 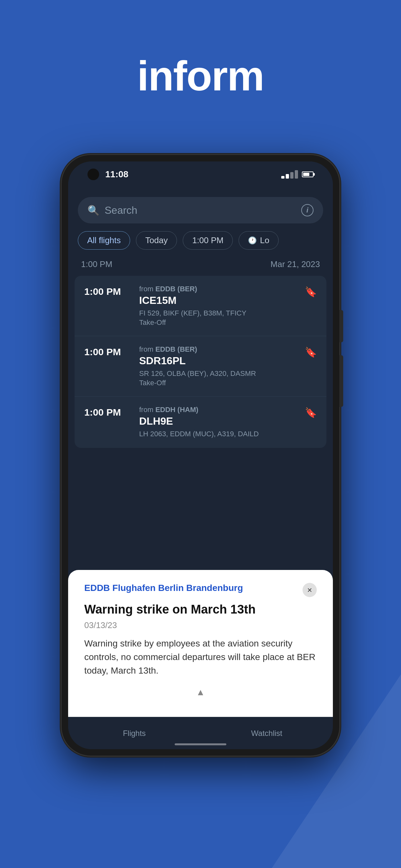 What do you see at coordinates (176, 289) in the screenshot?
I see `flight-airport-1: EDDB (BER)` at bounding box center [176, 289].